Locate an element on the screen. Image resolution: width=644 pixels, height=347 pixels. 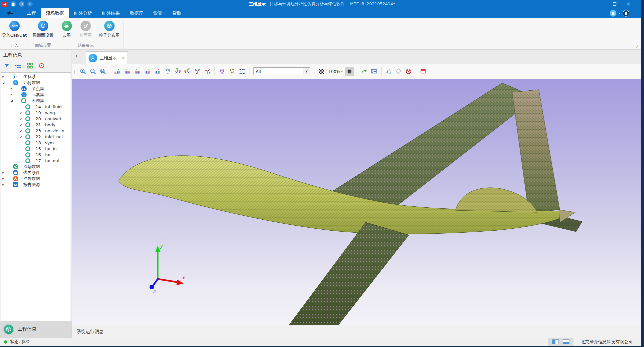
package-icon is located at coordinates (424, 71).